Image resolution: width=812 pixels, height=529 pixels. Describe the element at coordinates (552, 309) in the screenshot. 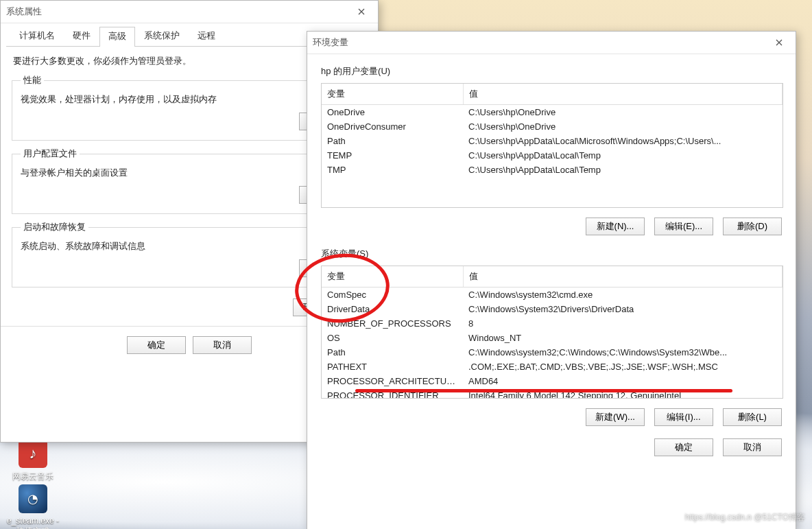

I see `table-row: DriverDataC:\Windows\System32\Drivers\Dr…` at that location.